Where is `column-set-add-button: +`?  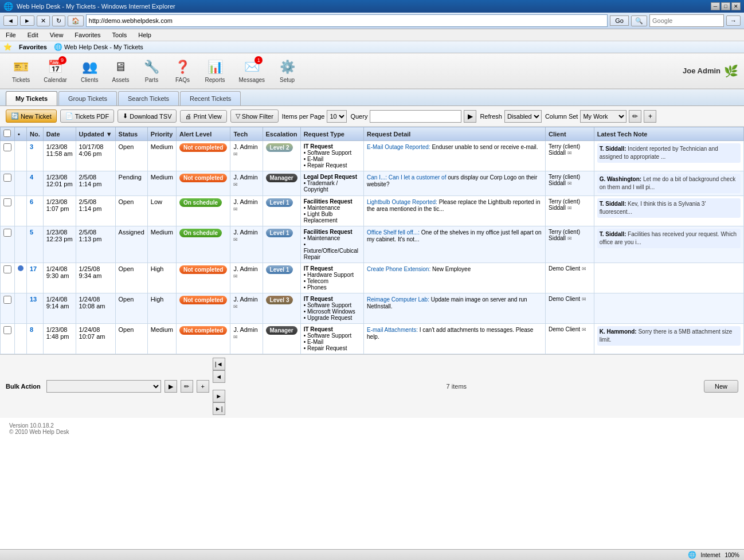 column-set-add-button: + is located at coordinates (650, 116).